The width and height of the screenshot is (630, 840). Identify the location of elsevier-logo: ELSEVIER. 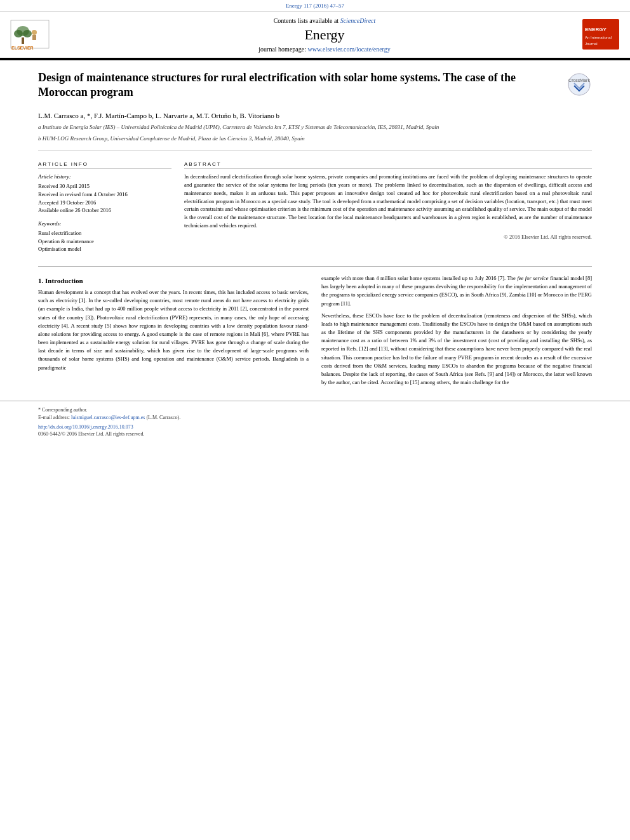
(39, 35).